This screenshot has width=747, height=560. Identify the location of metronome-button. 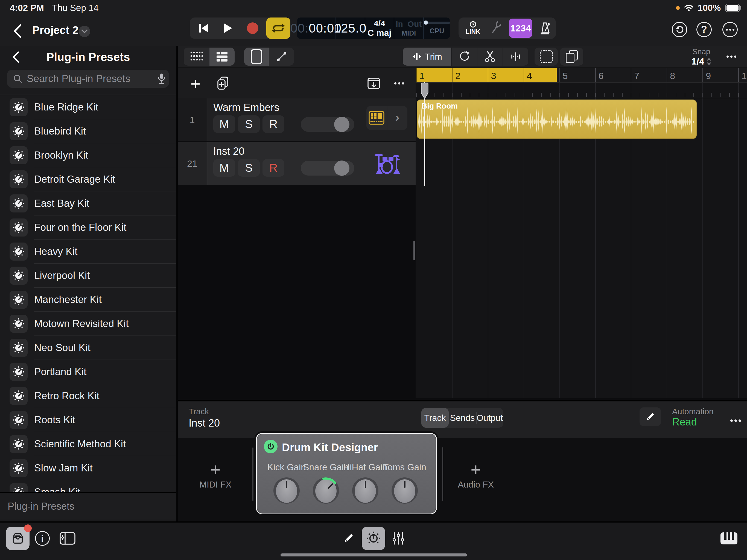
(544, 28).